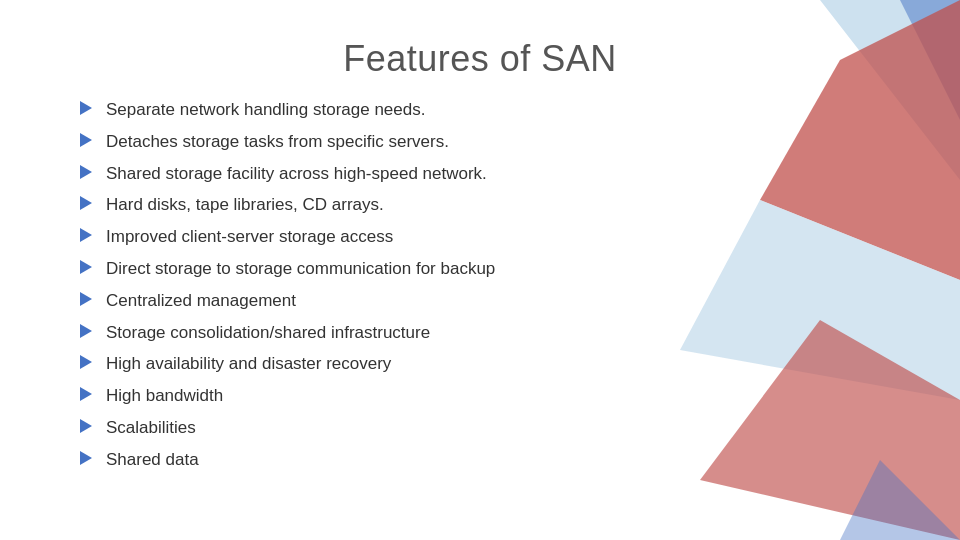 The height and width of the screenshot is (540, 960). I want to click on bullet-text: Storage consolidation/shared infrastruct…, so click(268, 333).